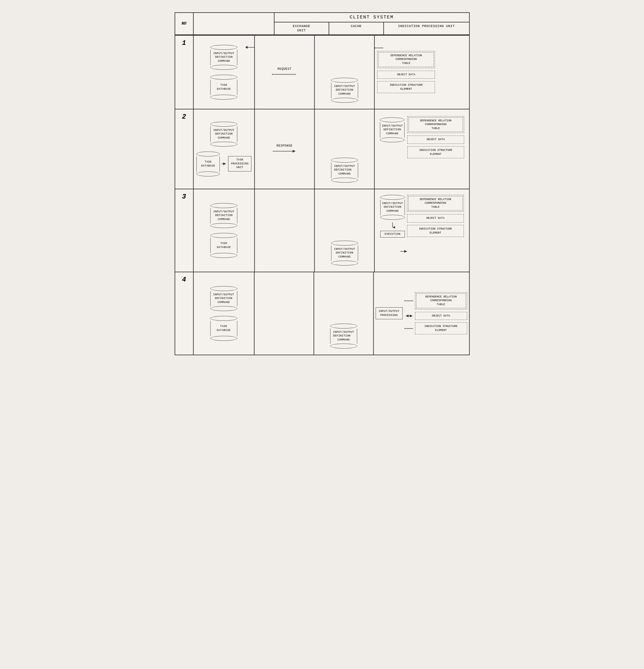  I want to click on row2-server-cylinder1: INPUT/OUTPUTDEFINITIONCOMMAND, so click(224, 134).